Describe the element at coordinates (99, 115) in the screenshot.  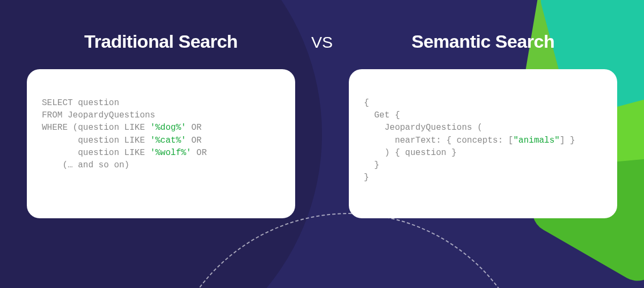
I see `code-line: FROM JeopardyQuestions` at that location.